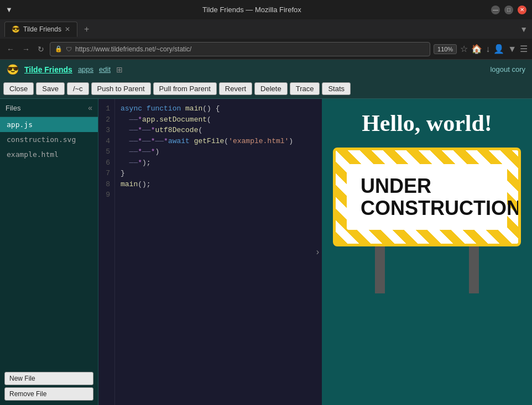 Image resolution: width=532 pixels, height=405 pixels. I want to click on remove-file-button: Remove File, so click(49, 394).